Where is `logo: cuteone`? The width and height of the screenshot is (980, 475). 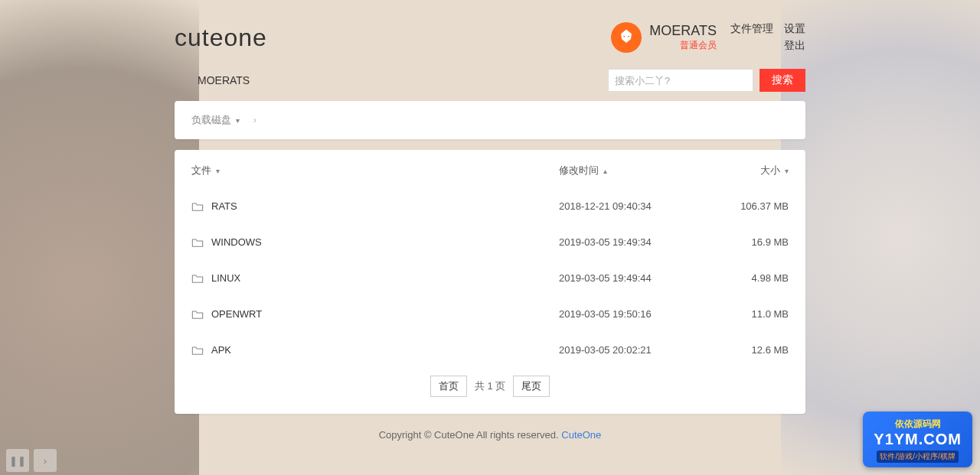
logo: cuteone is located at coordinates (220, 38).